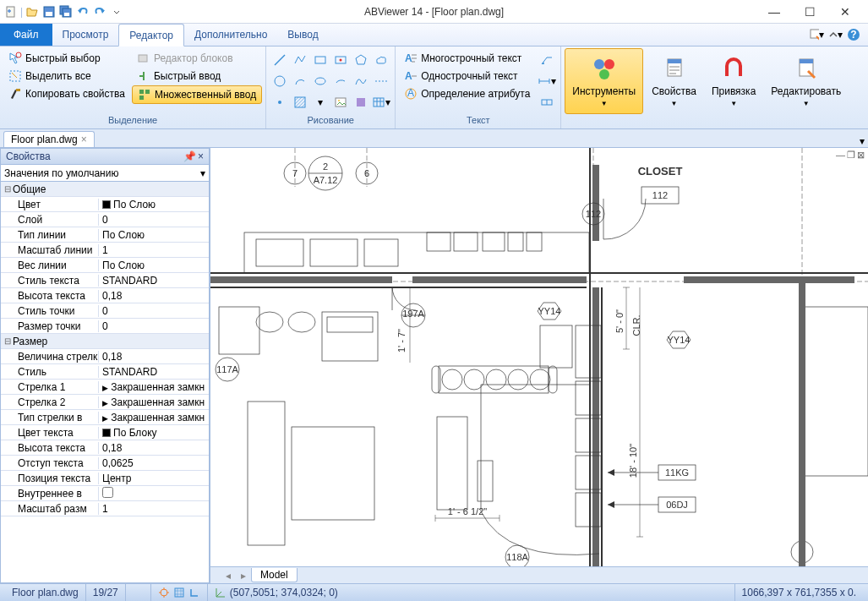 This screenshot has width=868, height=601. I want to click on tab-next-icon: ▸, so click(243, 576).